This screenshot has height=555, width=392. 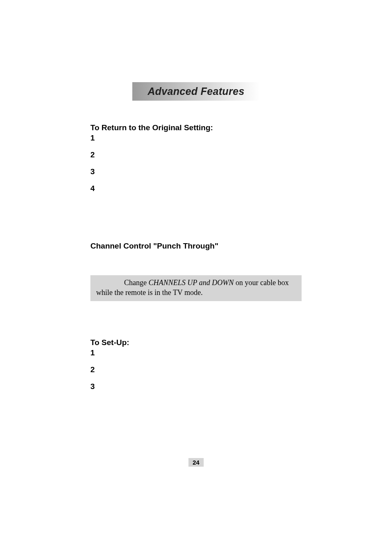 I want to click on title-banner: Advanced Features, so click(x=196, y=91).